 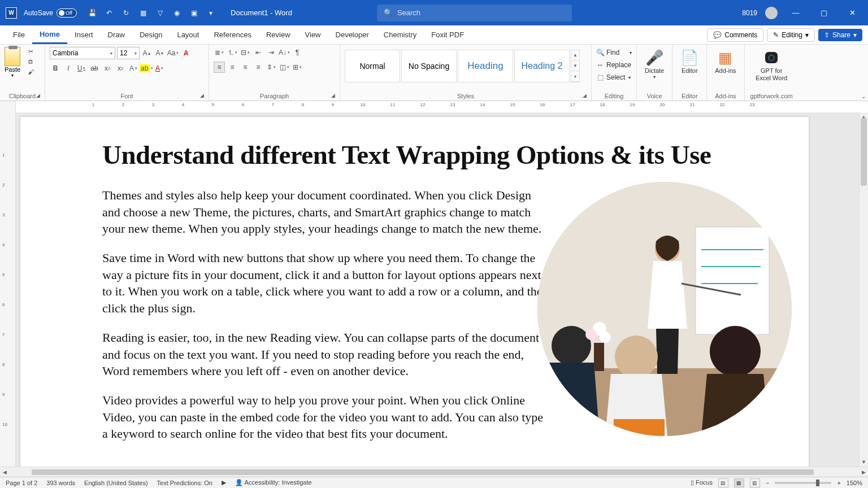 I want to click on vertical-ruler: 12345678910, so click(x=8, y=289).